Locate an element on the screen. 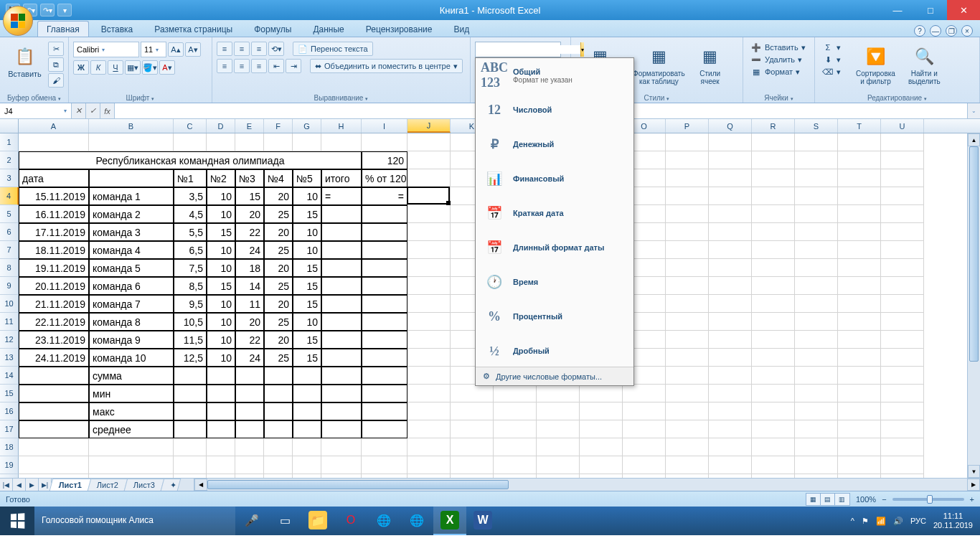 This screenshot has width=980, height=551. cell-C14 is located at coordinates (190, 376).